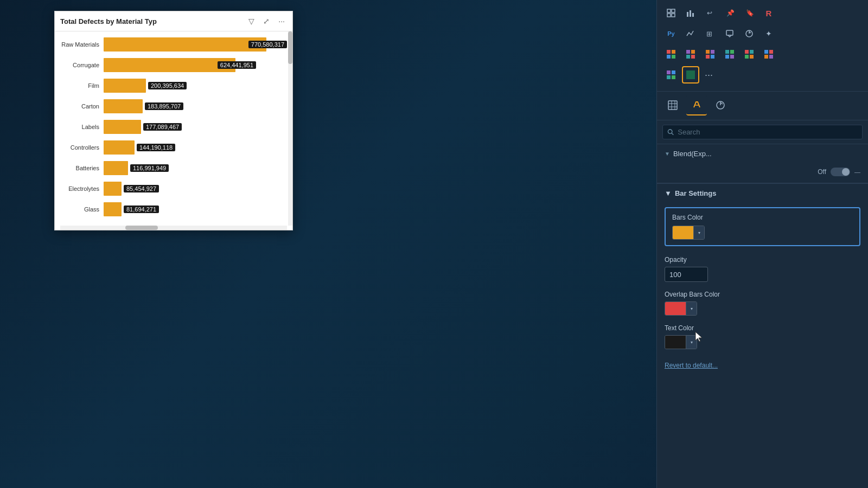  I want to click on more-dots-label: ···, so click(709, 75).